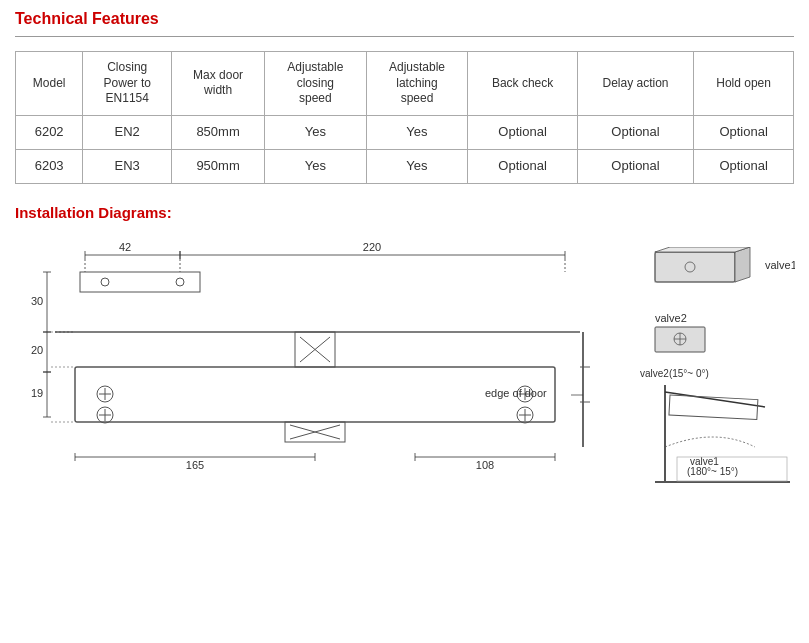 The width and height of the screenshot is (809, 643). Describe the element at coordinates (780, 265) in the screenshot. I see `svg-text: valve1` at that location.